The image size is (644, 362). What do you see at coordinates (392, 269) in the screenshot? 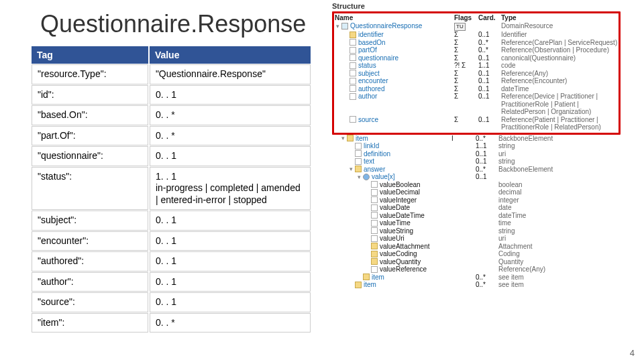
I see `tree-name: valueReference` at bounding box center [392, 269].